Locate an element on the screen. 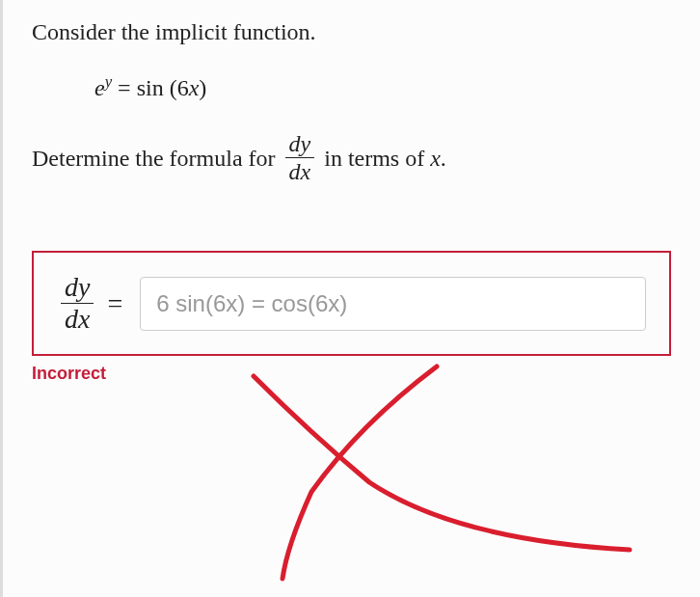 The image size is (700, 597). answer-input is located at coordinates (393, 304).